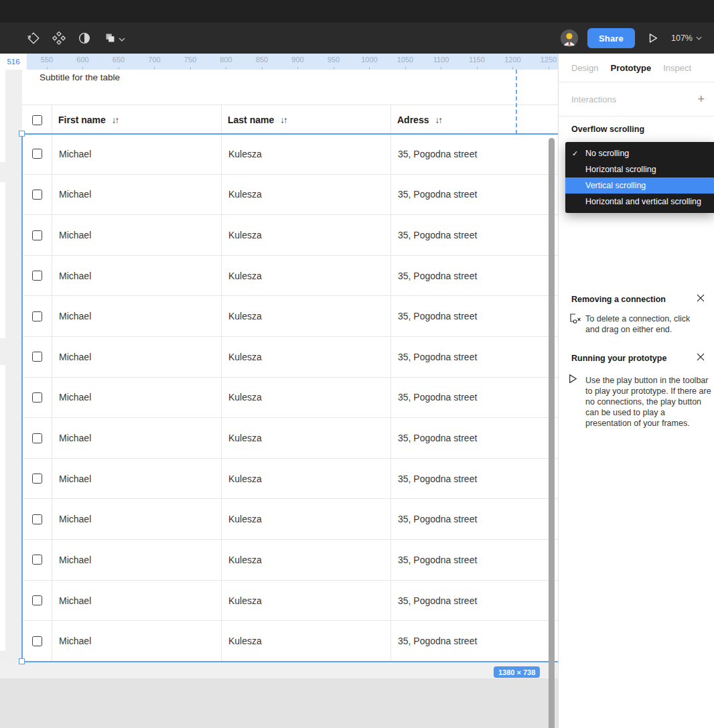 This screenshot has width=714, height=728. I want to click on components-icon, so click(59, 38).